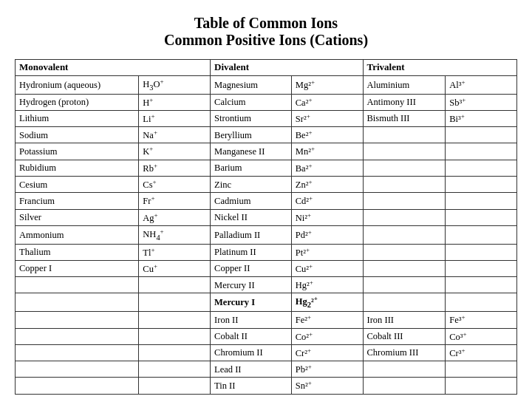 This screenshot has height=399, width=532. I want to click on di-symbol: Ca²+, so click(327, 102).